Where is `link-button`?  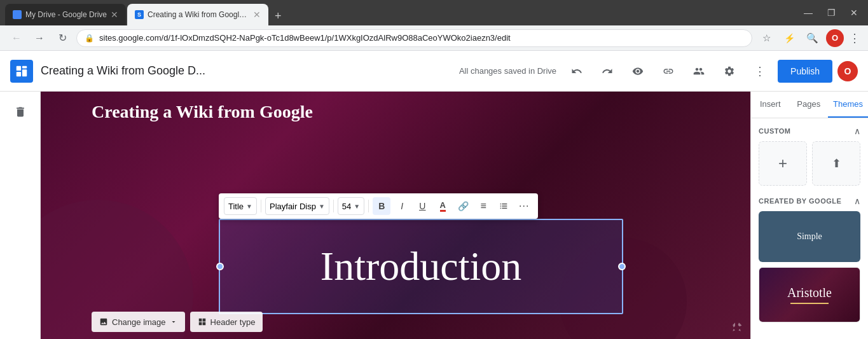
link-button is located at coordinates (668, 71).